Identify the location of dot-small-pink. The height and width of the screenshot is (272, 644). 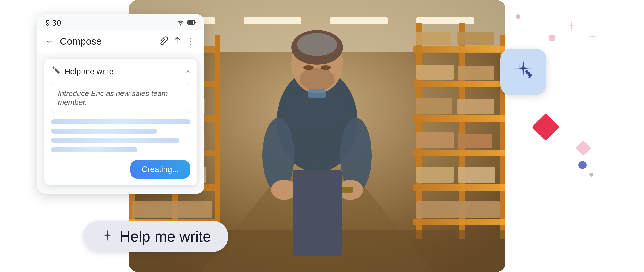
(552, 38).